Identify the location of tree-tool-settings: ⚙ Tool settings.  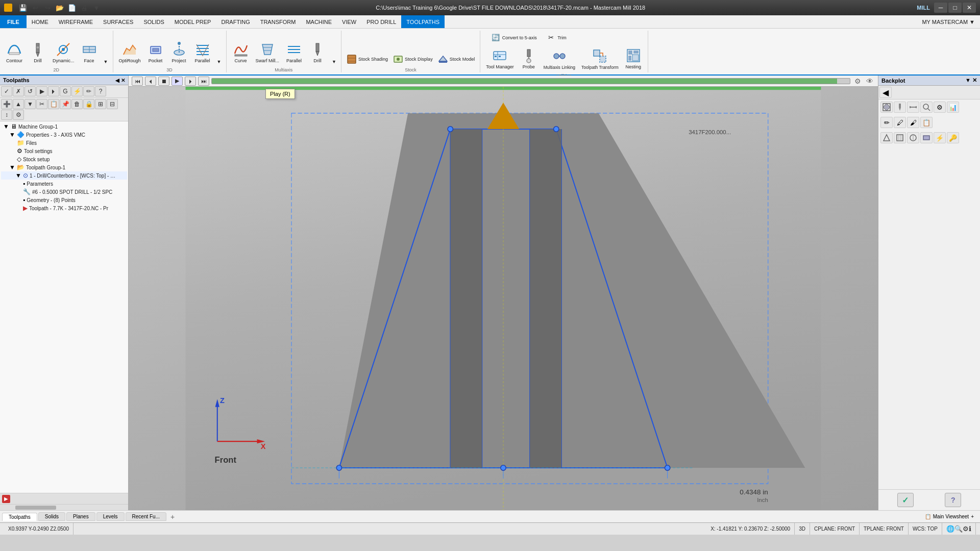
(64, 151).